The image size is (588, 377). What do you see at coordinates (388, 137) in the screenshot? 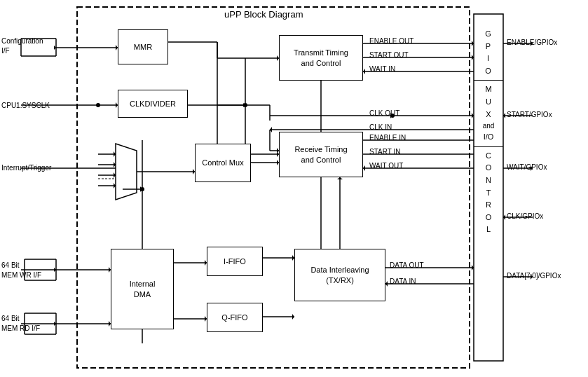
I see `enable-in-label: ENABLE IN` at bounding box center [388, 137].